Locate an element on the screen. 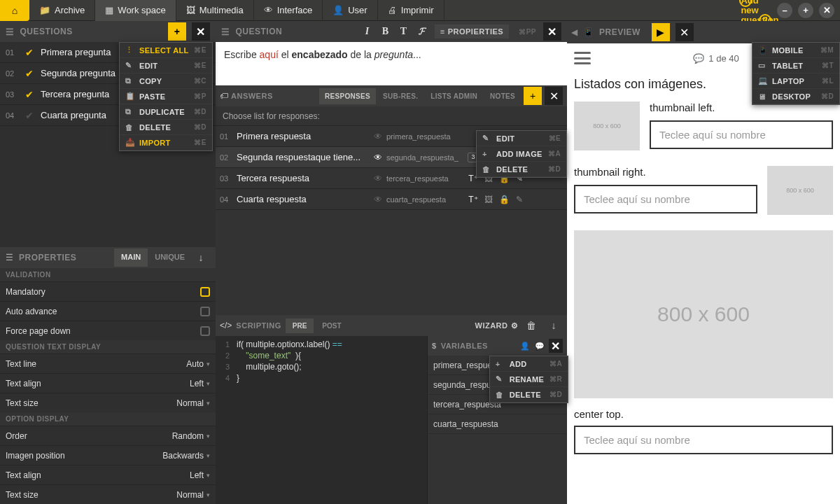  variables-context-menu: +ADD⌘A ✎RENAME⌘R 🗑DELETE⌘D is located at coordinates (529, 379).